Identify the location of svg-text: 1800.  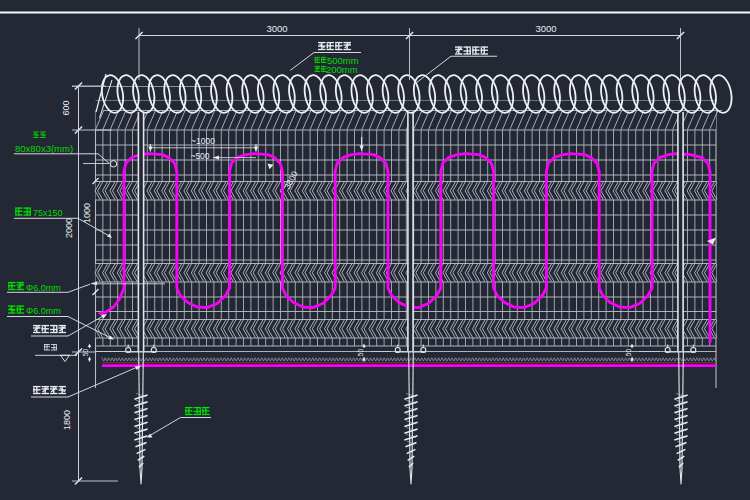
(67, 420).